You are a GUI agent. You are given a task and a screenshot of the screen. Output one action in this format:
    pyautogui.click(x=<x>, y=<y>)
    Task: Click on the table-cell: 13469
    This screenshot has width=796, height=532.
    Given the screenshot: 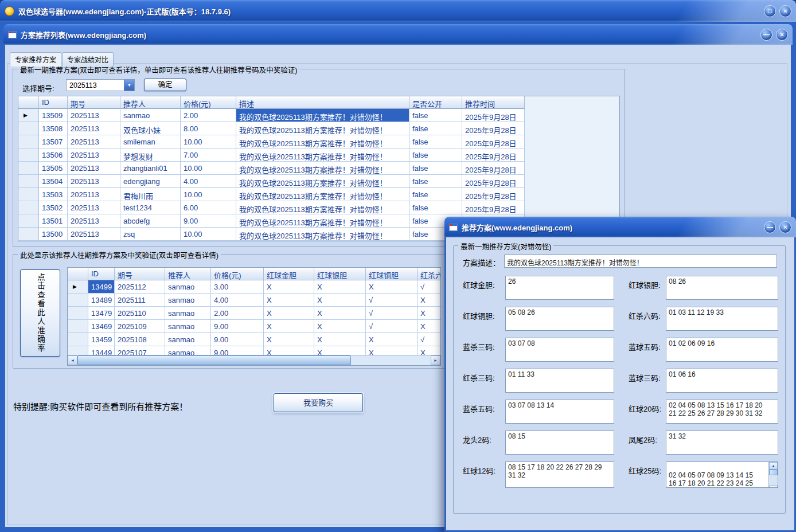 What is the action you would take?
    pyautogui.click(x=102, y=327)
    